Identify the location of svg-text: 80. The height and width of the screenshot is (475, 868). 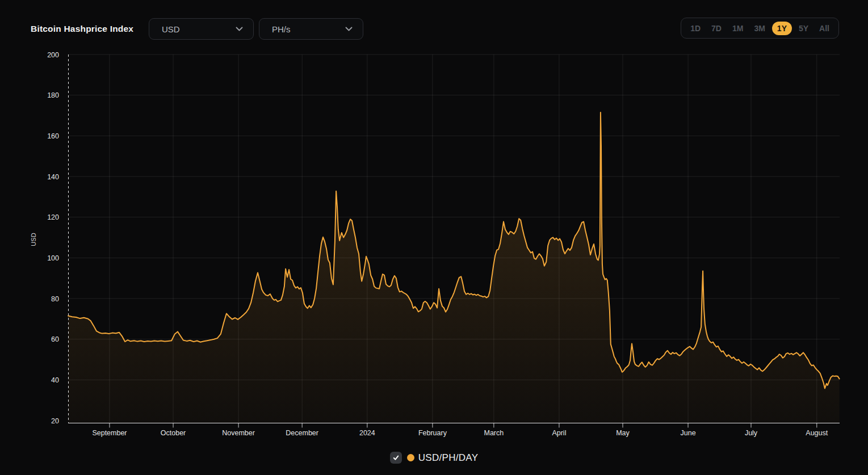
(55, 299).